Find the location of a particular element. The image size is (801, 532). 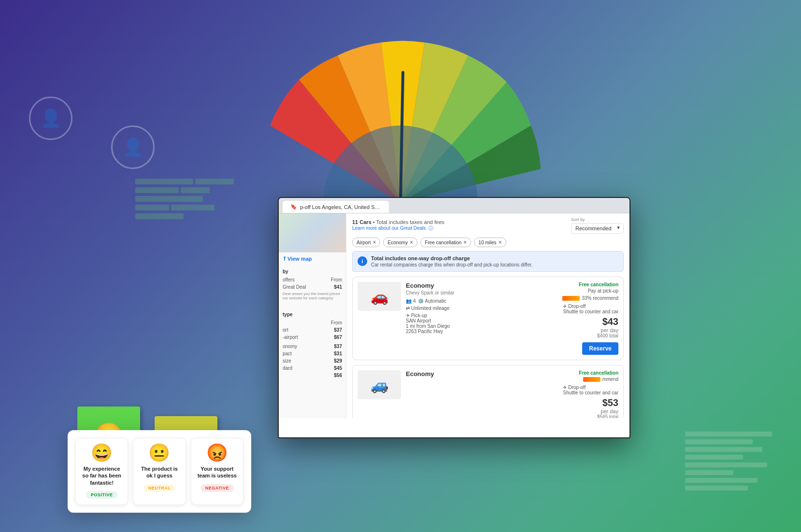

car-mileage-1: ⇄ Unlimited mileage is located at coordinates (482, 308).